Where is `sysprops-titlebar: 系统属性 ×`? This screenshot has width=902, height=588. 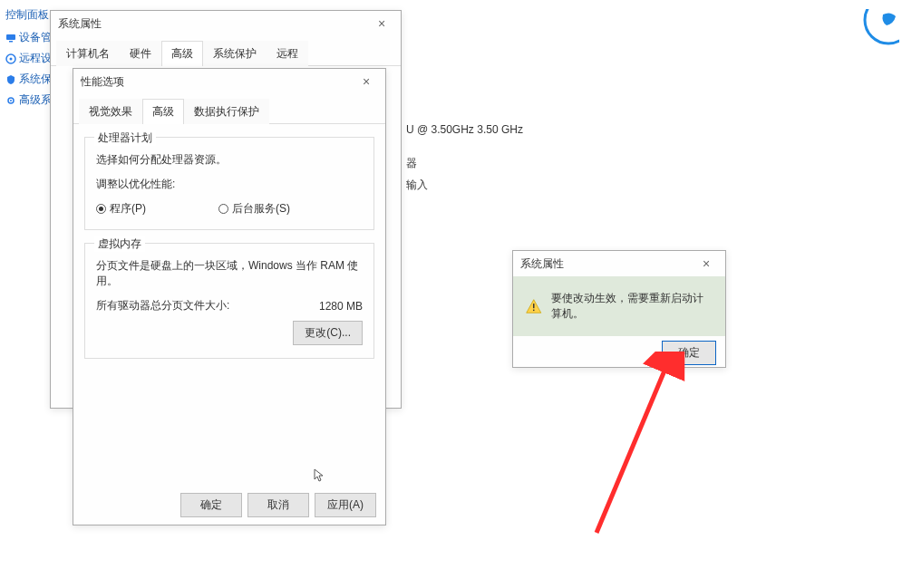 sysprops-titlebar: 系统属性 × is located at coordinates (226, 24).